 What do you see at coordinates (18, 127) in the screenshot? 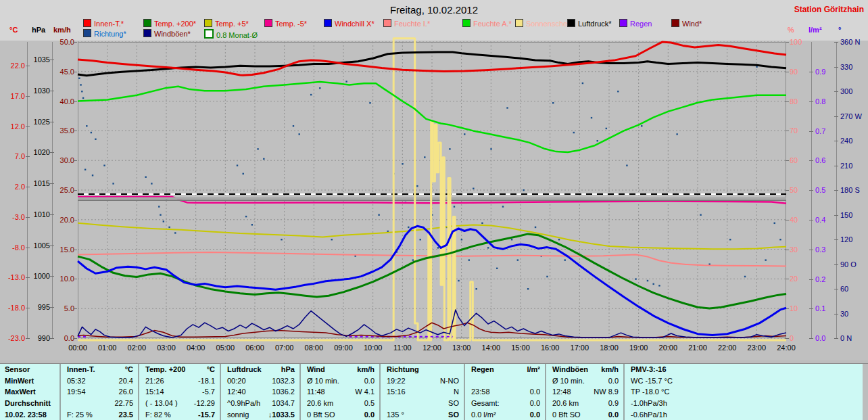
I see `axis-tick-label-c: 12.0` at bounding box center [18, 127].